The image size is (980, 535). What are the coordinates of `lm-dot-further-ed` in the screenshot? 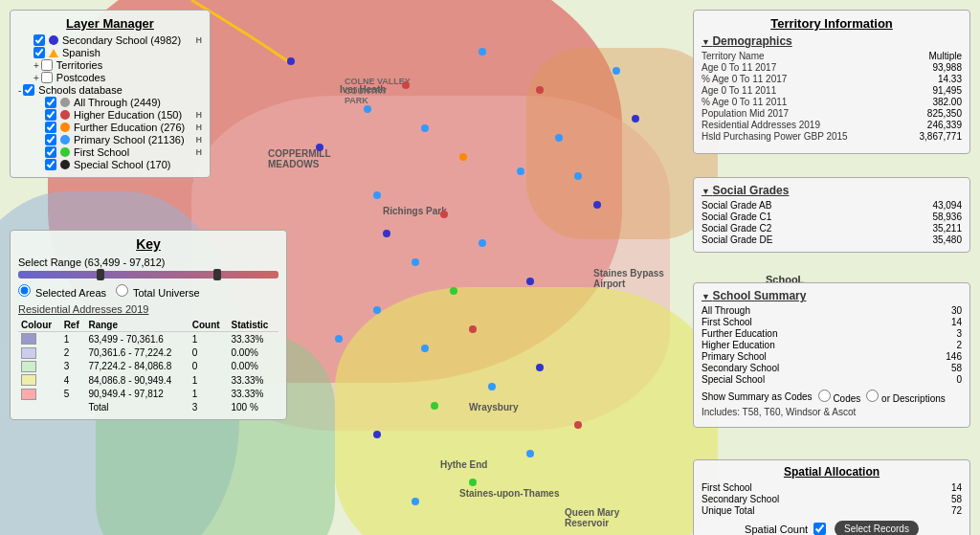 It's located at (65, 127).